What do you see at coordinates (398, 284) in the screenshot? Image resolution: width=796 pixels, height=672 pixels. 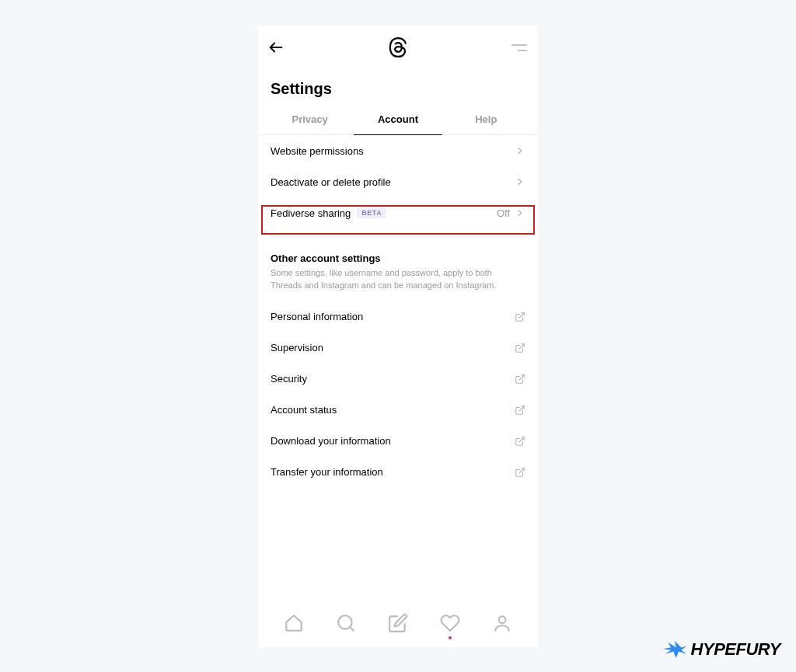 I see `other-settings-desc: Some settings, like username and passwor…` at bounding box center [398, 284].